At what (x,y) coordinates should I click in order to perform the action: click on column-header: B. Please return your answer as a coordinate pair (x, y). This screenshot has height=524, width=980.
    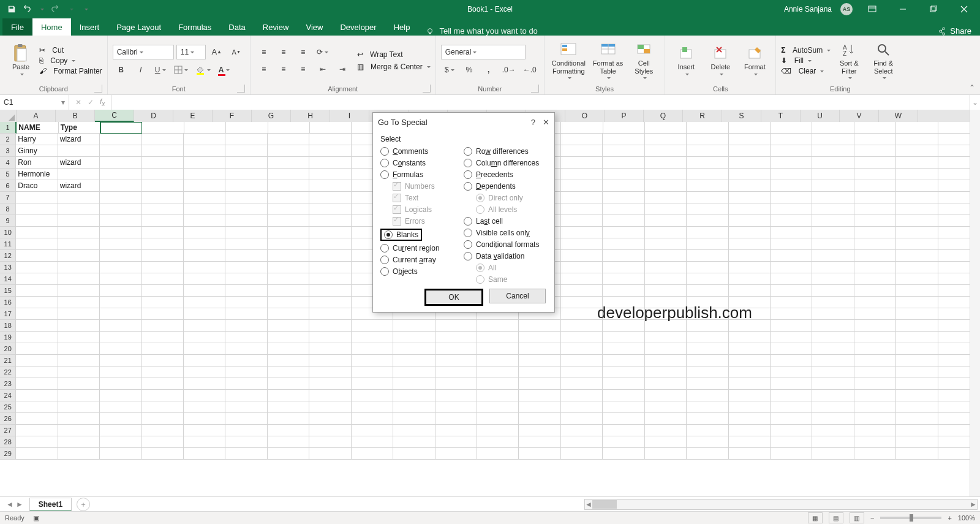
    Looking at the image, I should click on (75, 116).